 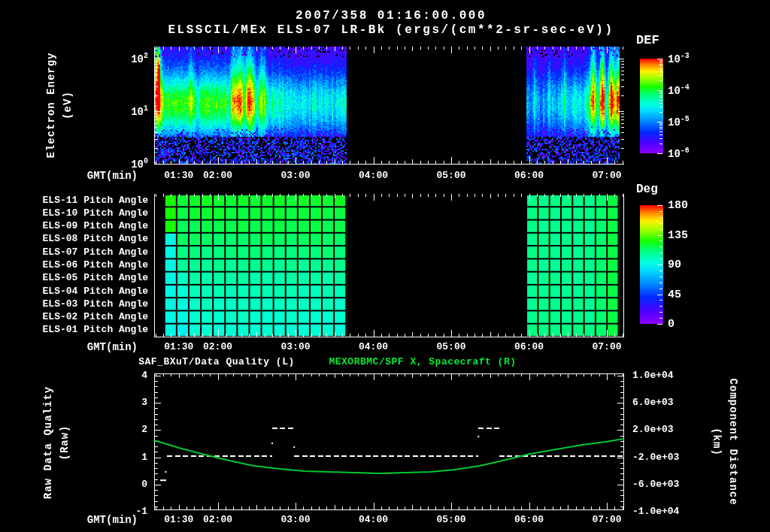 I want to click on distance-axis-label-line2: (km), so click(x=717, y=442).